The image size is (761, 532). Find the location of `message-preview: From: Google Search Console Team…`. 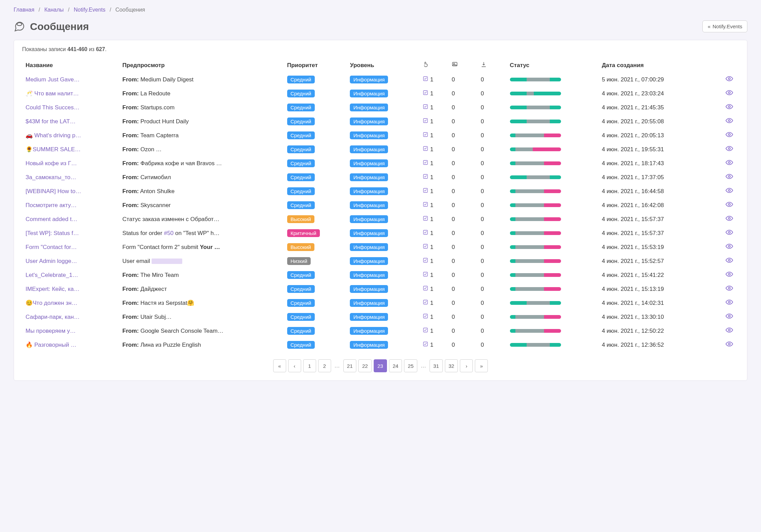

message-preview: From: Google Search Console Team… is located at coordinates (201, 331).